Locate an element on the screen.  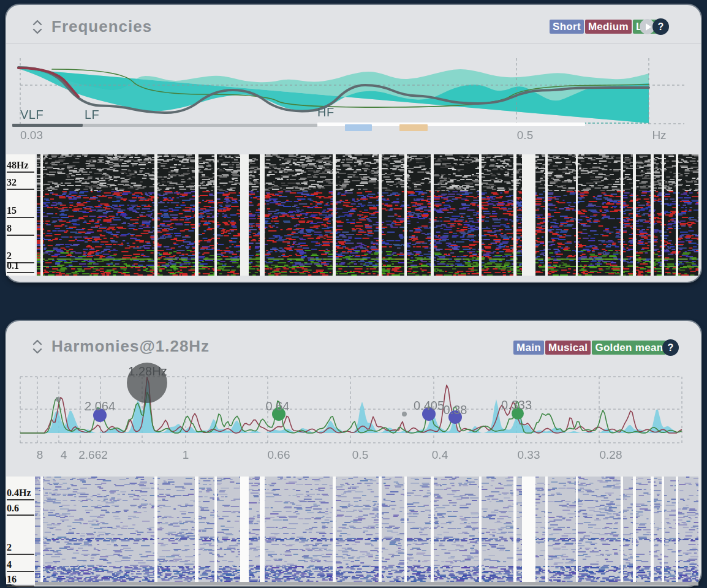
spectrogram-tick-0.6: 0.6 is located at coordinates (21, 510).